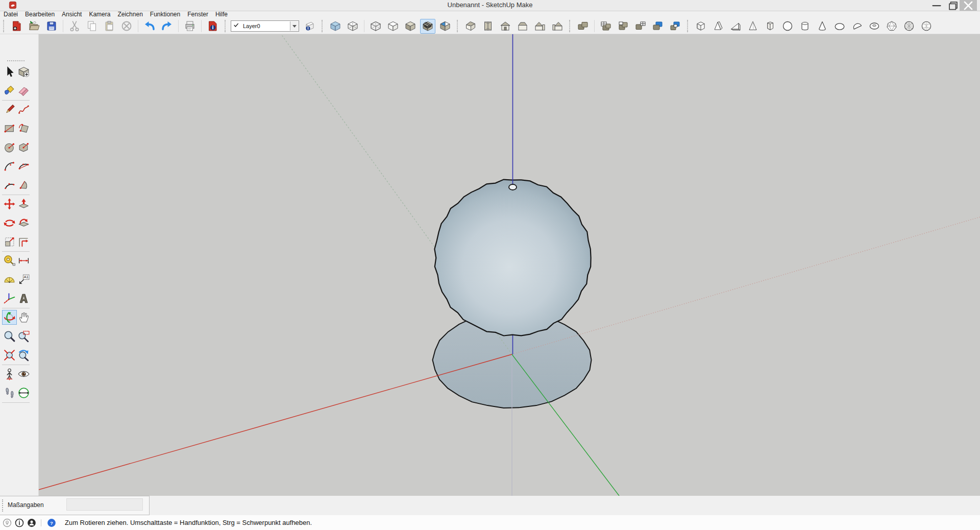 The width and height of the screenshot is (980, 530). Describe the element at coordinates (9, 374) in the screenshot. I see `position-camera-tool` at that location.